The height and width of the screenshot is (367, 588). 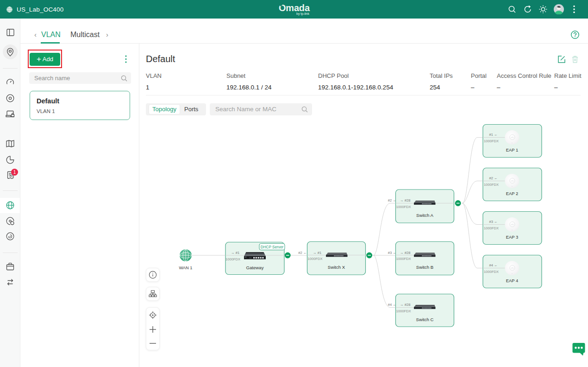 What do you see at coordinates (425, 215) in the screenshot?
I see `svg-text: Switch A` at bounding box center [425, 215].